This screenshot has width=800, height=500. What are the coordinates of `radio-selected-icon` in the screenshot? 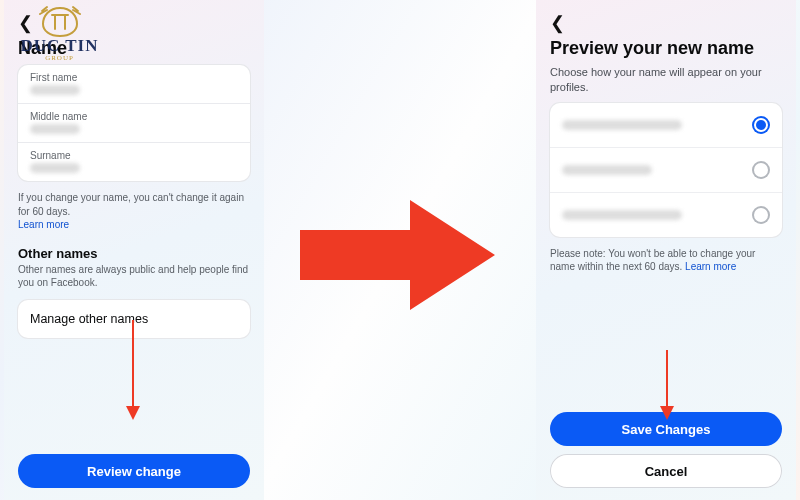 It's located at (761, 125).